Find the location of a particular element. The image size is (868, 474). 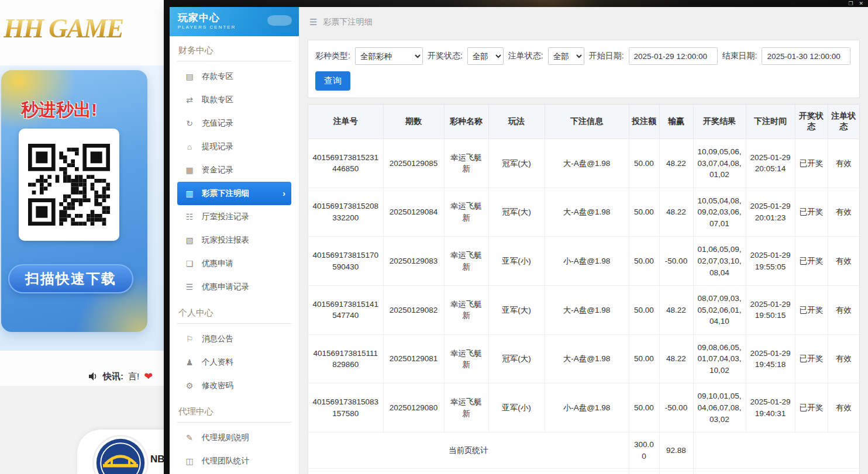

table-cell: 小-A盘@1.98 is located at coordinates (587, 261).